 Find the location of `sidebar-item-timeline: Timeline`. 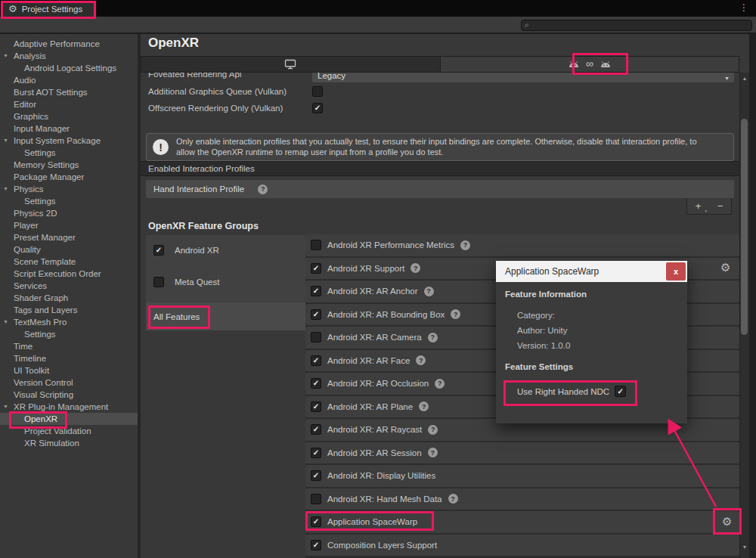

sidebar-item-timeline: Timeline is located at coordinates (69, 358).